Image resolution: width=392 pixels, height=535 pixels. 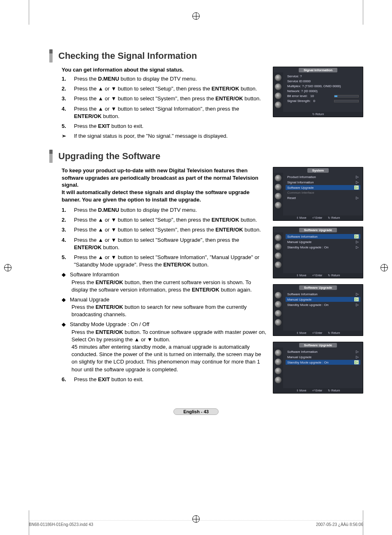 I want to click on diamond-bullet-item: ◆Software InforamtionPress the ENTER/OK …, so click(x=165, y=282).